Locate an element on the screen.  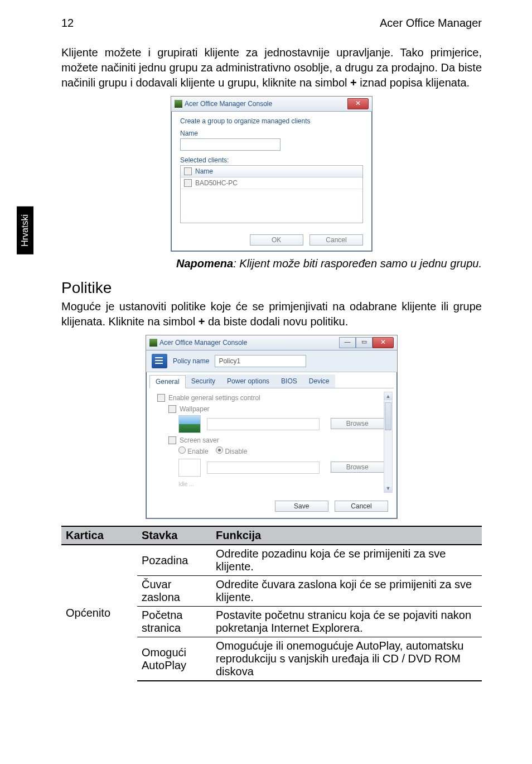
scroll-down-icon: ▼ is located at coordinates (388, 488).